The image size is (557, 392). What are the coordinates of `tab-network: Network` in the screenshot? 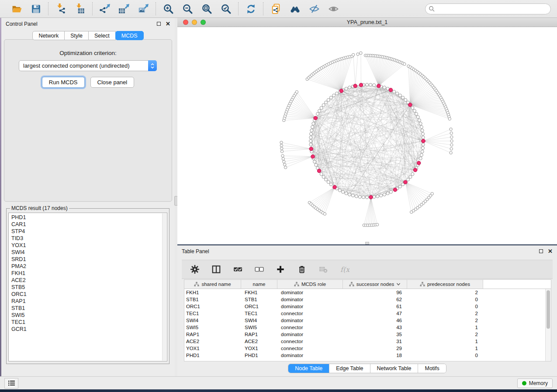 It's located at (48, 36).